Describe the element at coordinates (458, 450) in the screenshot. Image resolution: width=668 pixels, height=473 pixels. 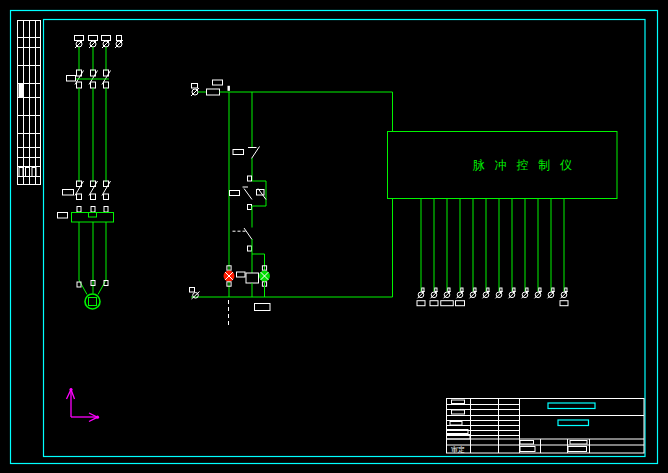
I see `approver-label: 审定` at that location.